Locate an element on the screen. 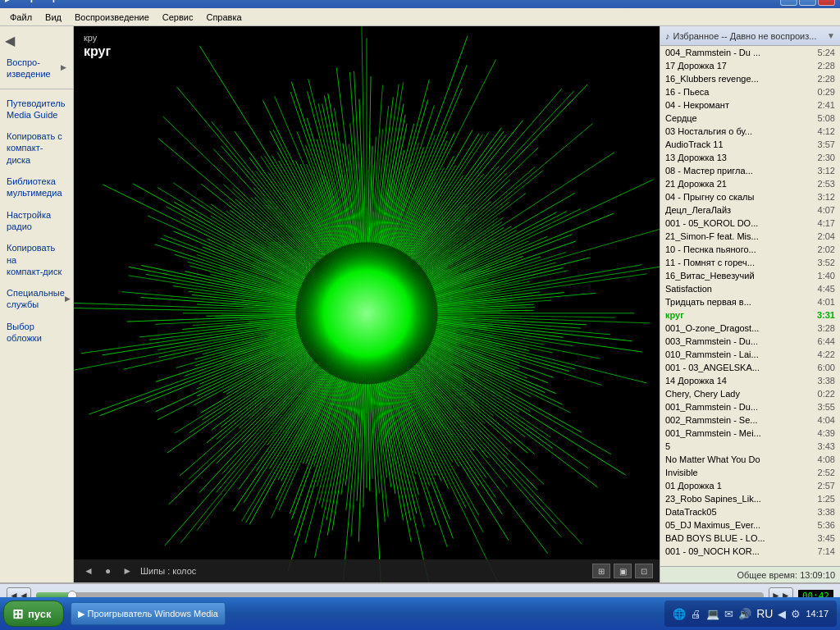 The width and height of the screenshot is (840, 630). sidebar-arrow-services: ▶ is located at coordinates (67, 299).